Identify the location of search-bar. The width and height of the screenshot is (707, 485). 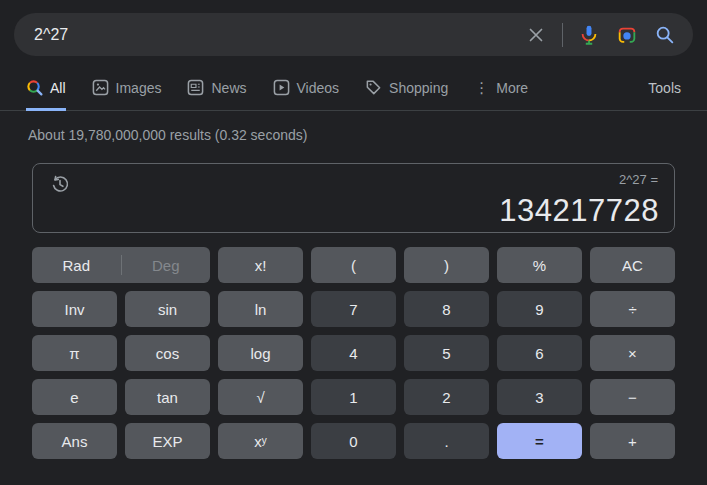
(354, 34).